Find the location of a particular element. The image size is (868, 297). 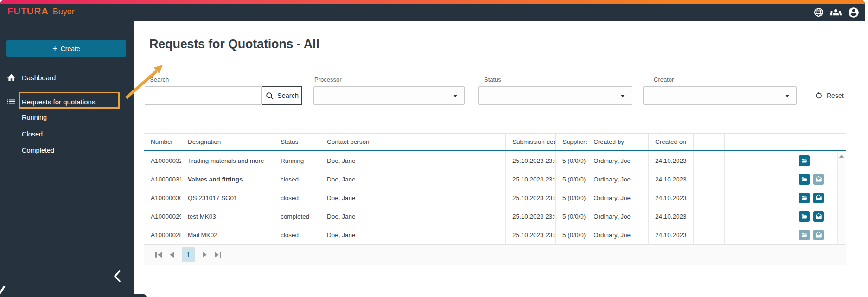

list-icon is located at coordinates (11, 102).